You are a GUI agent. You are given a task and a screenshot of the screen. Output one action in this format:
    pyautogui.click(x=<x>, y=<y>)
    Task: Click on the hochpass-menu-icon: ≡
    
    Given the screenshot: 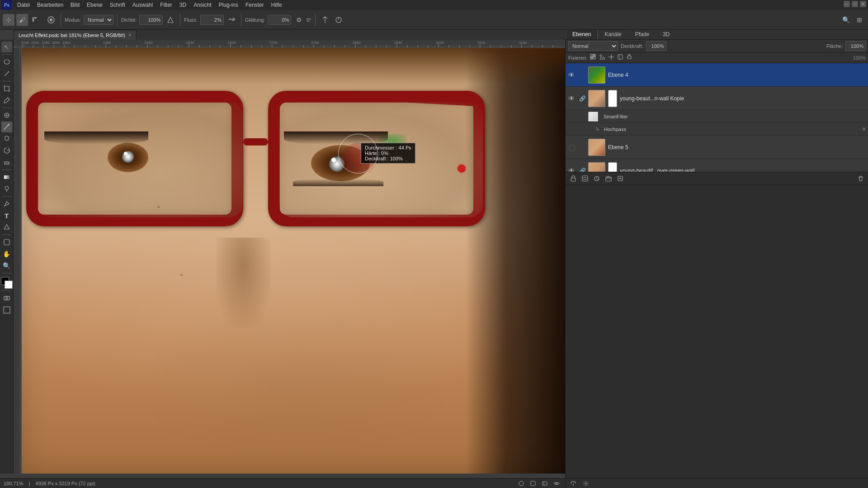 What is the action you would take?
    pyautogui.click(x=864, y=129)
    